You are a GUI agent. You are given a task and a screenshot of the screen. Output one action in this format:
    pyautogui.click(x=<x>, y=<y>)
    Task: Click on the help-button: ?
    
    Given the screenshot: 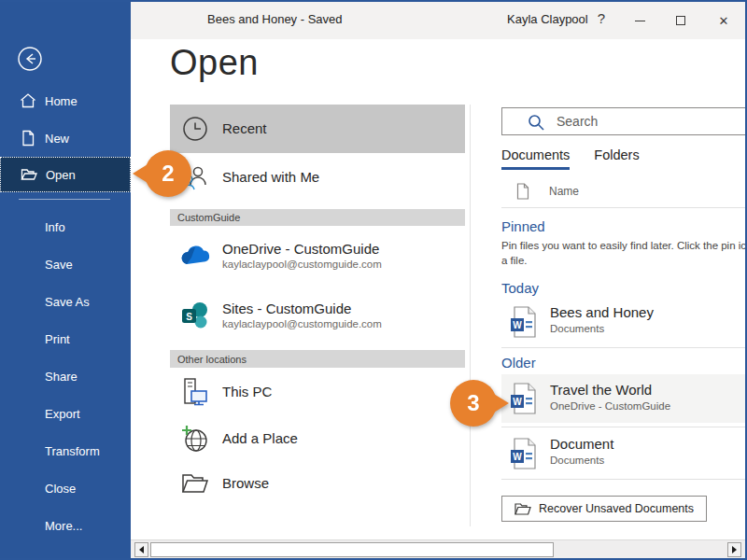 What is the action you would take?
    pyautogui.click(x=601, y=19)
    